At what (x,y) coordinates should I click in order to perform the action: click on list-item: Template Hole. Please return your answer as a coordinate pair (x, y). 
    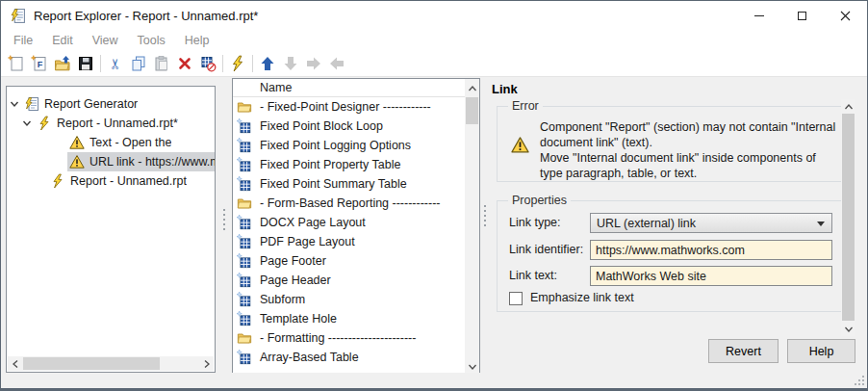
    Looking at the image, I should click on (356, 319).